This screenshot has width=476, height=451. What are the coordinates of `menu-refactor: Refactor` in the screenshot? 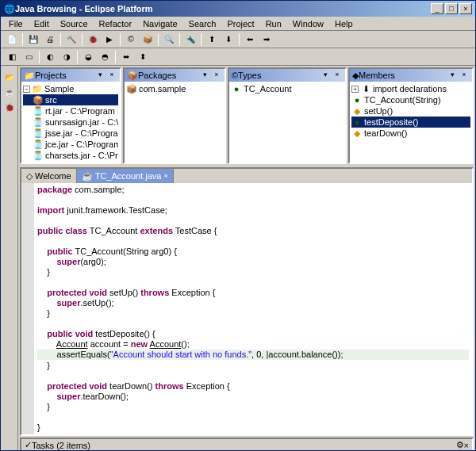 It's located at (116, 24).